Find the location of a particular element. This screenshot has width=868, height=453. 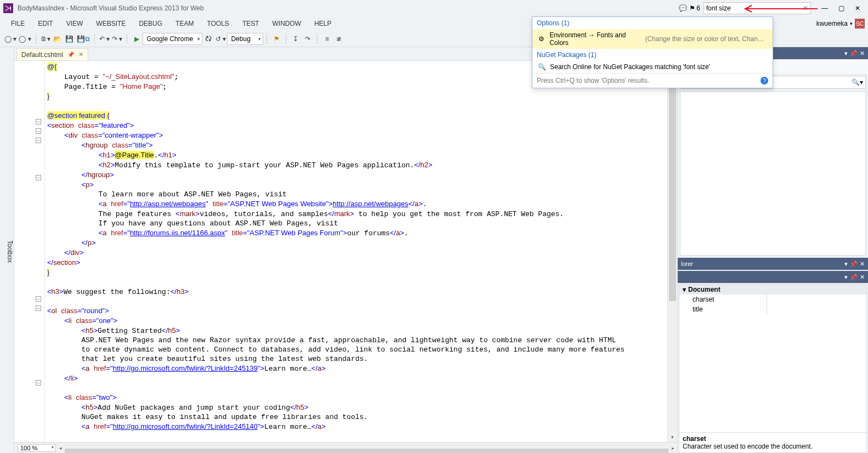

menu-website: WEBSITE is located at coordinates (111, 24).